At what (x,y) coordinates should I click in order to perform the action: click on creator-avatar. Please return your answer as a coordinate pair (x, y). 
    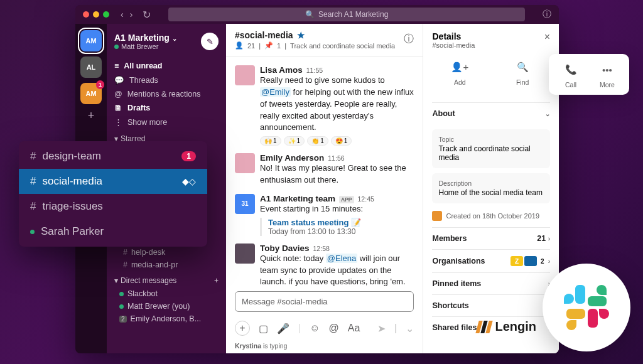
    Looking at the image, I should click on (437, 216).